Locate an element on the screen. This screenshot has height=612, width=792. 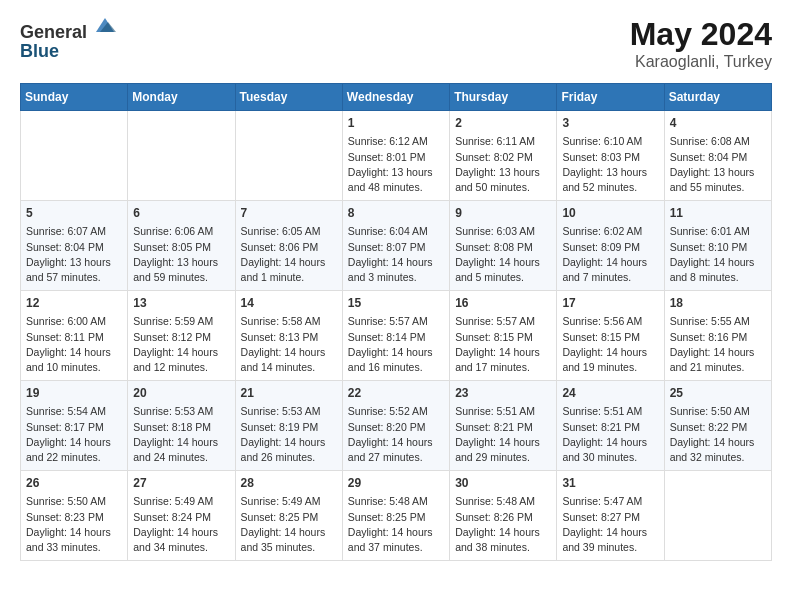
day-info-line: Sunrise: 6:00 AM is located at coordinates (74, 322).